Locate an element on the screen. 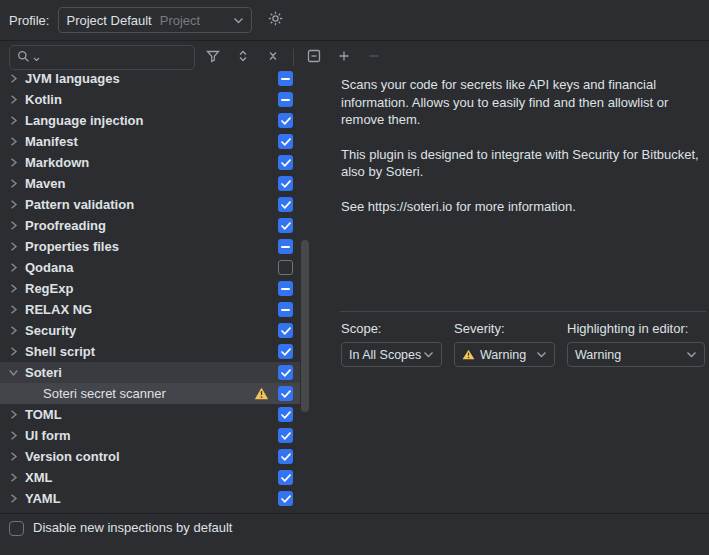 This screenshot has height=555, width=709. search-input is located at coordinates (110, 58).